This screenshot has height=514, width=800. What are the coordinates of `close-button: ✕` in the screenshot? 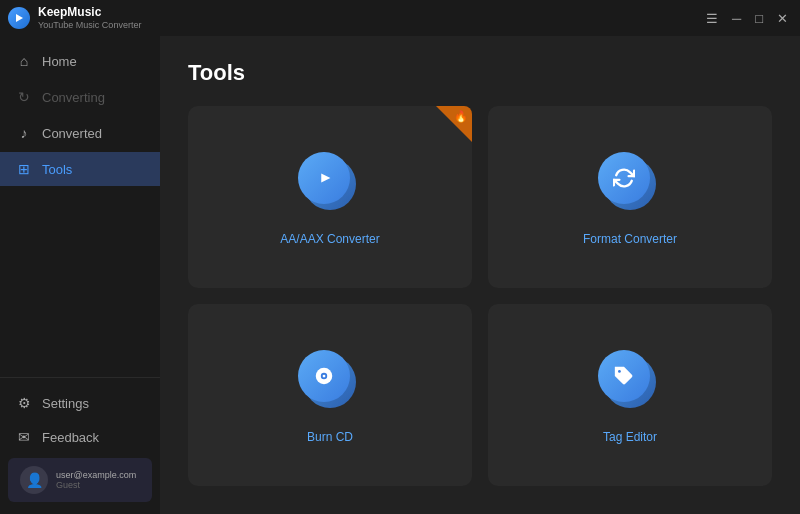 It's located at (782, 18).